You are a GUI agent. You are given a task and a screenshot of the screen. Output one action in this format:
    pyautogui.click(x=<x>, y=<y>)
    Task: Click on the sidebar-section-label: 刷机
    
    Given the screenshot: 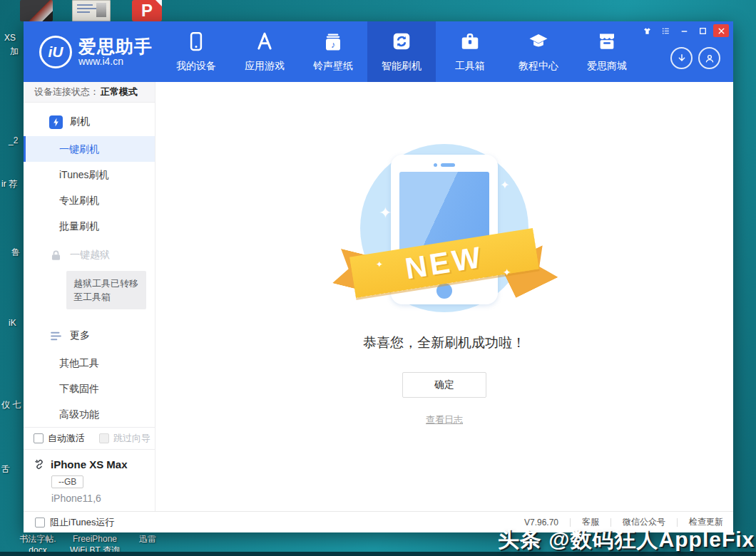 What is the action you would take?
    pyautogui.click(x=80, y=122)
    